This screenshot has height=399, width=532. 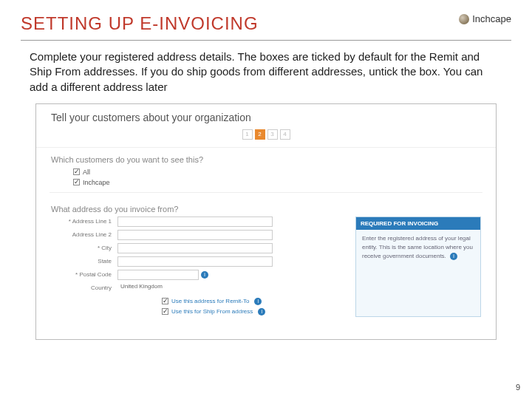 What do you see at coordinates (285, 134) in the screenshot?
I see `step-4: 4` at bounding box center [285, 134].